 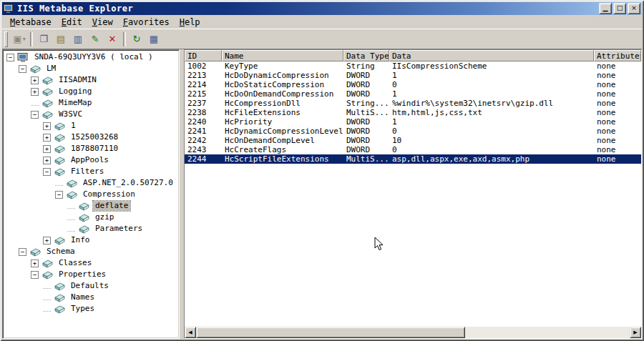 What do you see at coordinates (366, 56) in the screenshot?
I see `column-header-data-type: Data Type` at bounding box center [366, 56].